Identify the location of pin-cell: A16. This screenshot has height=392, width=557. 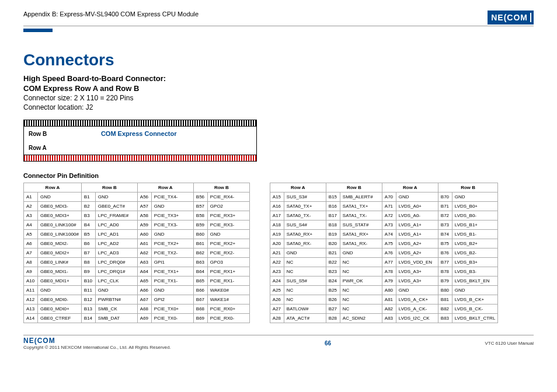
(277, 206).